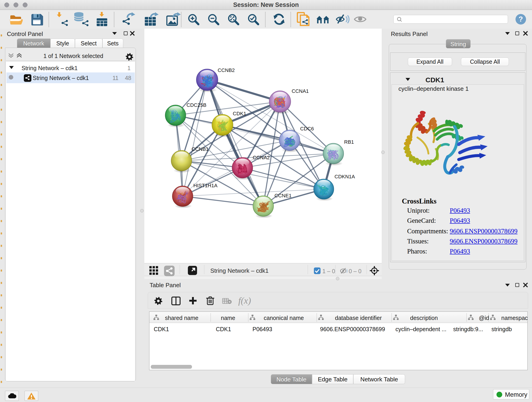  I want to click on svg-text: CCNB1, so click(200, 149).